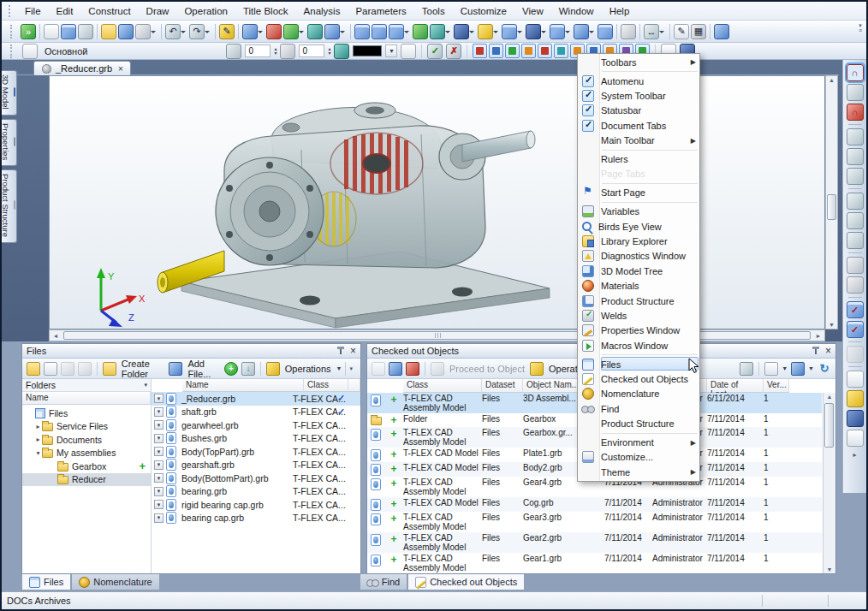  What do you see at coordinates (639, 270) in the screenshot?
I see `context-menu-item: 3D Model Tree` at bounding box center [639, 270].